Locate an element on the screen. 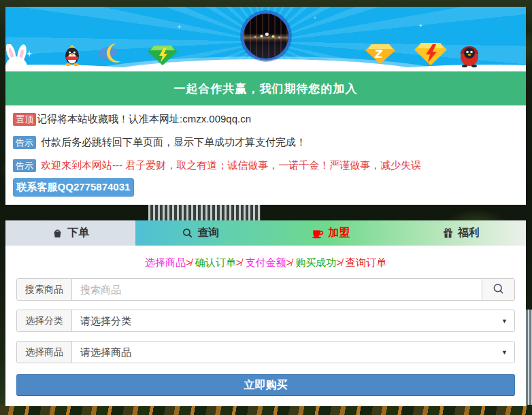 The image size is (532, 415). contact-support-button: 联系客服QQ2775874031 is located at coordinates (73, 188).